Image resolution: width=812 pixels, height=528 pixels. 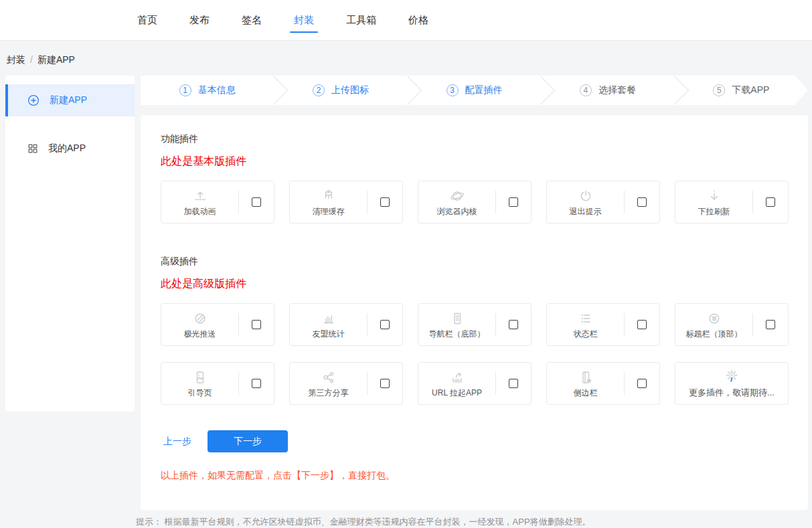 What do you see at coordinates (329, 393) in the screenshot?
I see `plugin-label: 第三方分享` at bounding box center [329, 393].